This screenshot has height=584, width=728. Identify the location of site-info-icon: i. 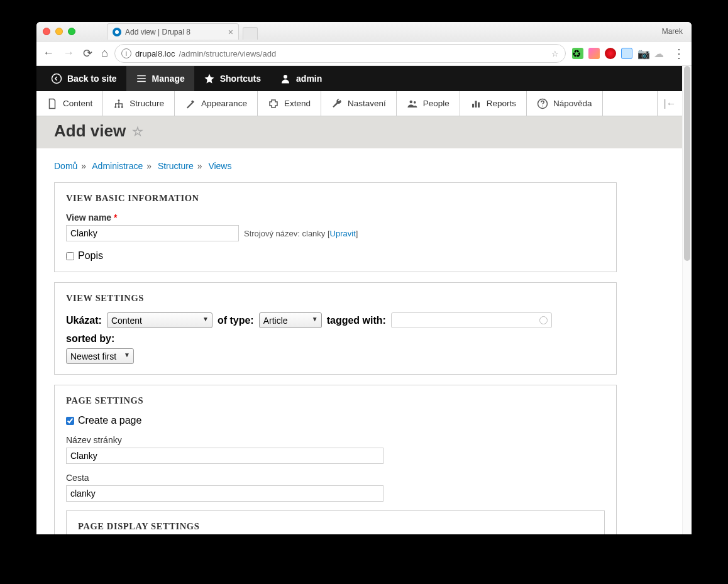
(126, 53).